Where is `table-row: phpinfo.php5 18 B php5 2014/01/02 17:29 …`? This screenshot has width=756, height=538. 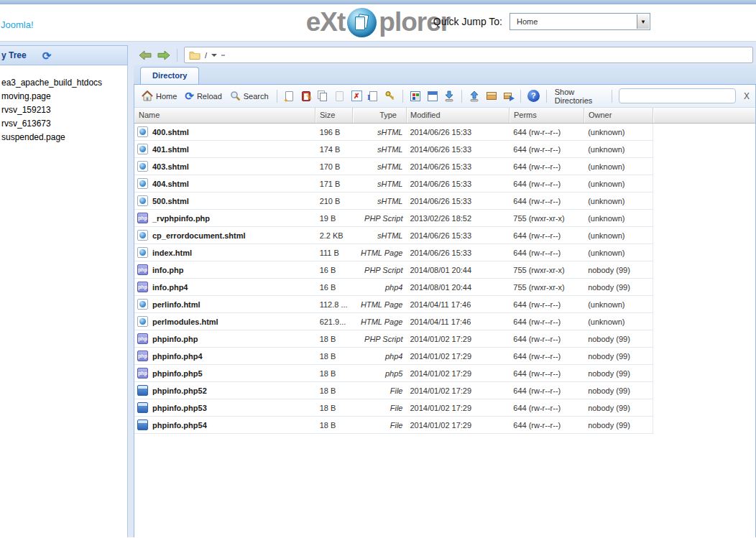
table-row: phpinfo.php5 18 B php5 2014/01/02 17:29 … is located at coordinates (394, 374).